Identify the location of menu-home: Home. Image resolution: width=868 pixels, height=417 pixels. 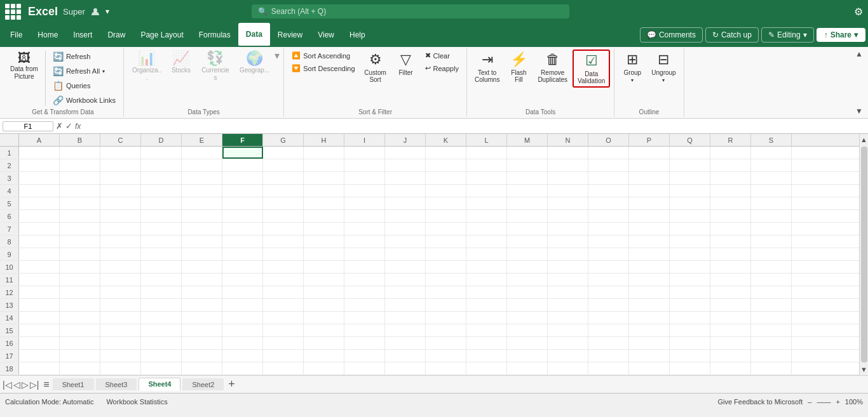
(48, 35).